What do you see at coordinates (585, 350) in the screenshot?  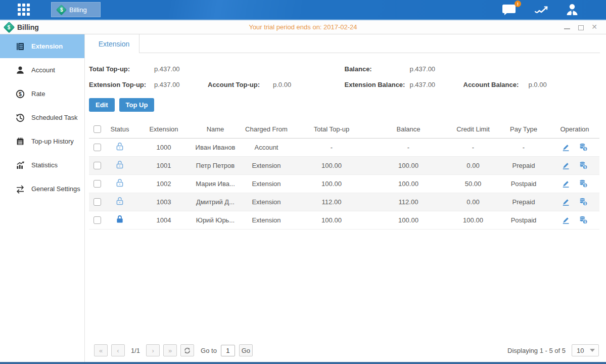 I see `page-size-select: 10` at bounding box center [585, 350].